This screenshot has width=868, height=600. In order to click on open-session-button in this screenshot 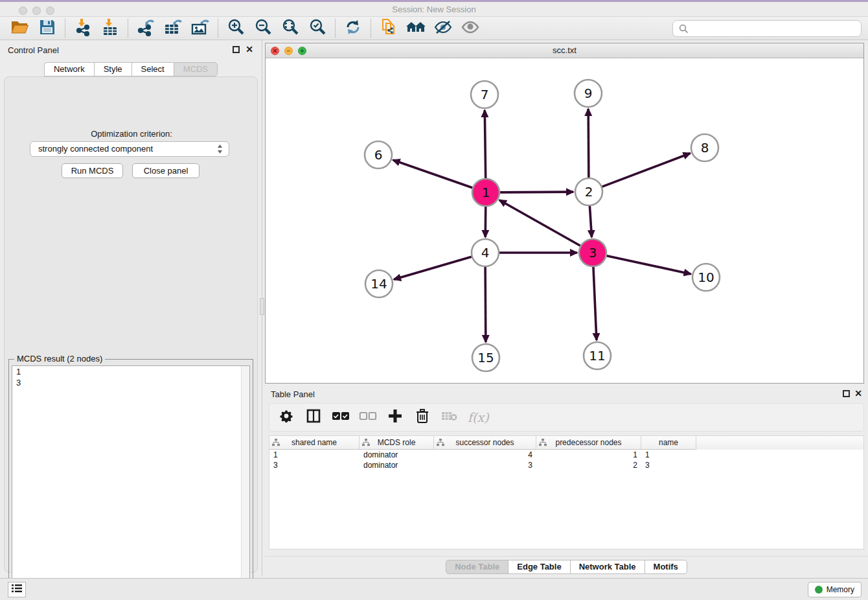, I will do `click(20, 29)`.